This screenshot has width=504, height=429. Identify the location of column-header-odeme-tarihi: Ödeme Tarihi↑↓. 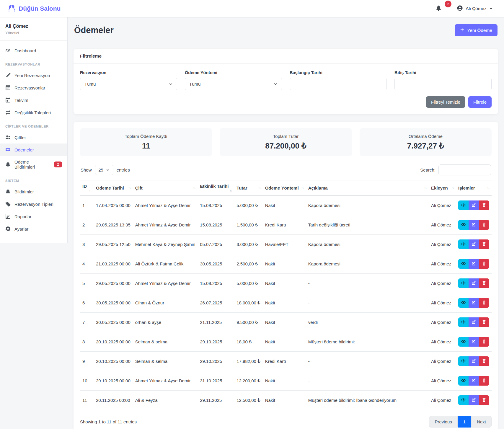
(113, 188).